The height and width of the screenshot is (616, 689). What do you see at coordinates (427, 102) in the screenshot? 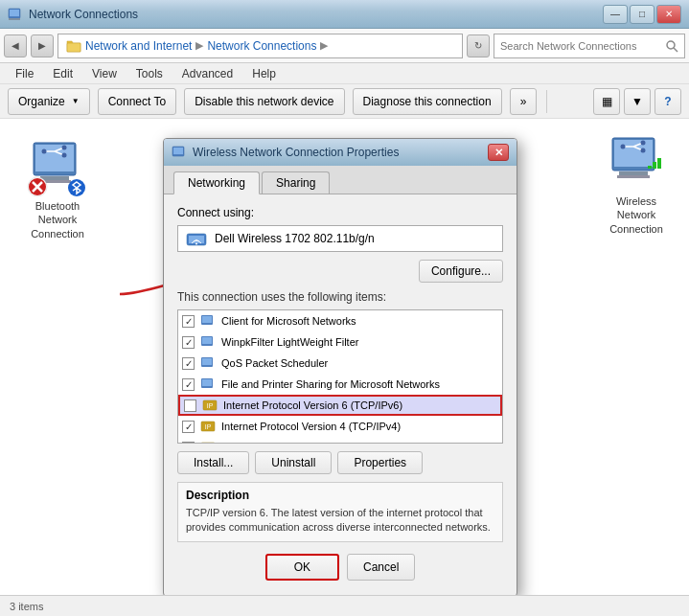
I see `diagnose-label: Diagnose this connection` at bounding box center [427, 102].